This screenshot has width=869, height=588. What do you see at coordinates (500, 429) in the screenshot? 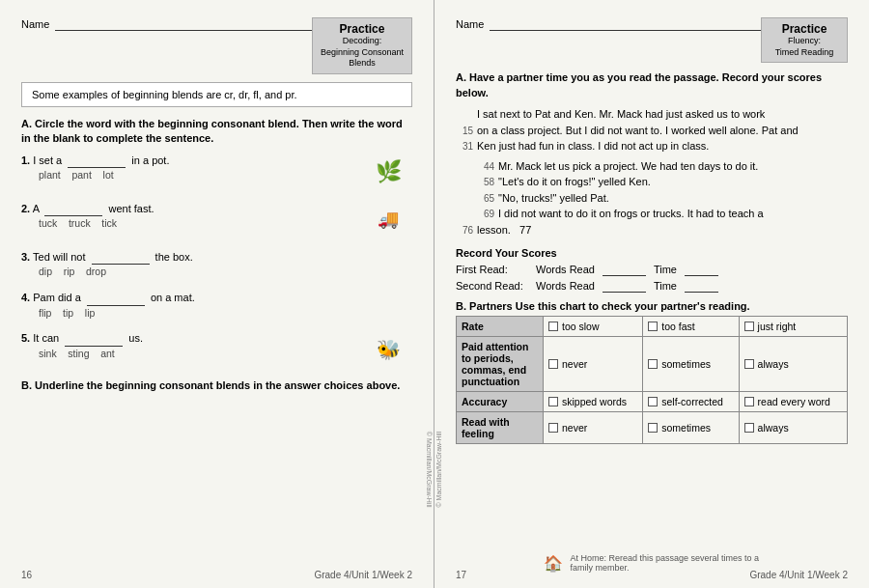
I see `feeling-label: Read with feeling` at bounding box center [500, 429].